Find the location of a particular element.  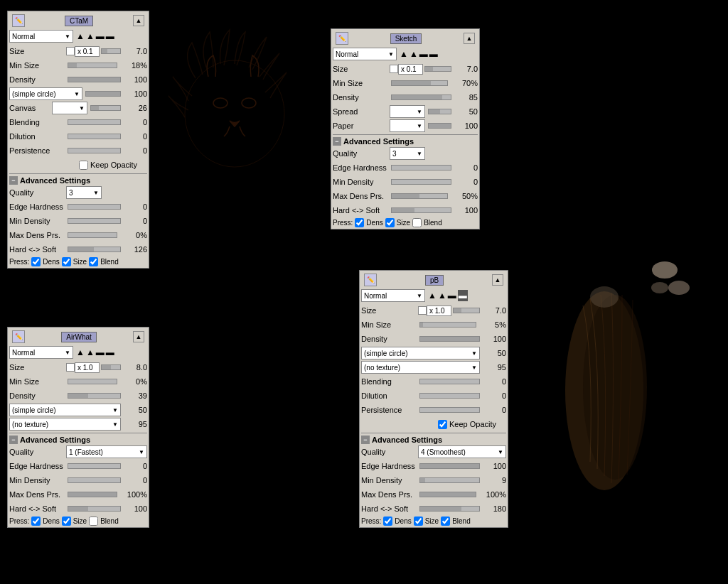

ctam-hardsoft-slider is located at coordinates (94, 249).